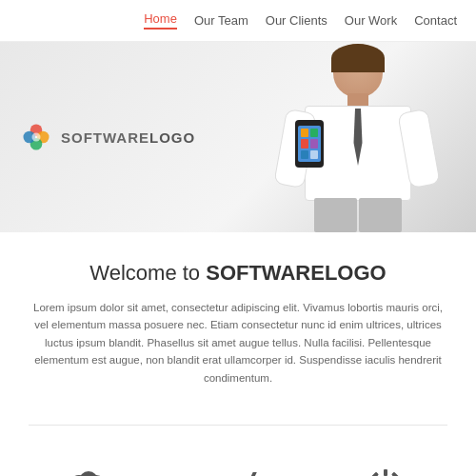  What do you see at coordinates (238, 273) in the screenshot?
I see `welcome-heading: Welcome to SOFTWARELOGO` at bounding box center [238, 273].